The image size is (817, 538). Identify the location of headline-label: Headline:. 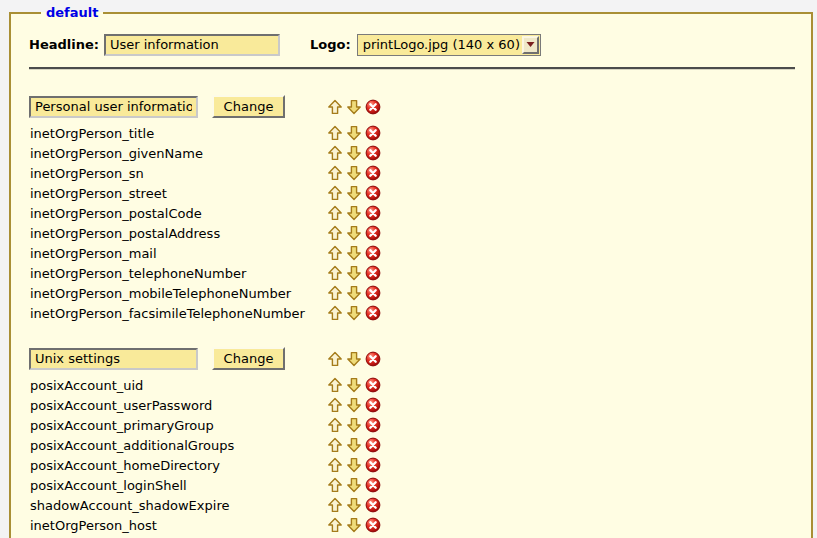
(64, 44).